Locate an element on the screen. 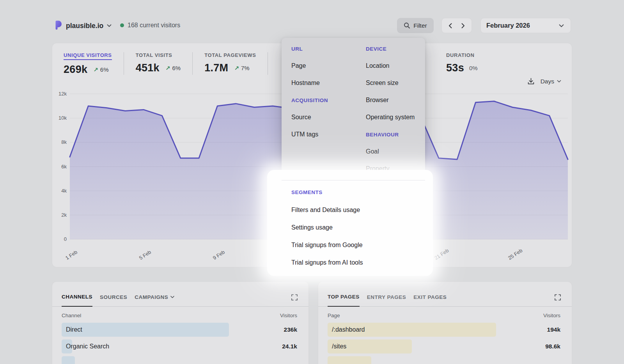 The image size is (624, 364). table-row: /:dashboard194k is located at coordinates (444, 330).